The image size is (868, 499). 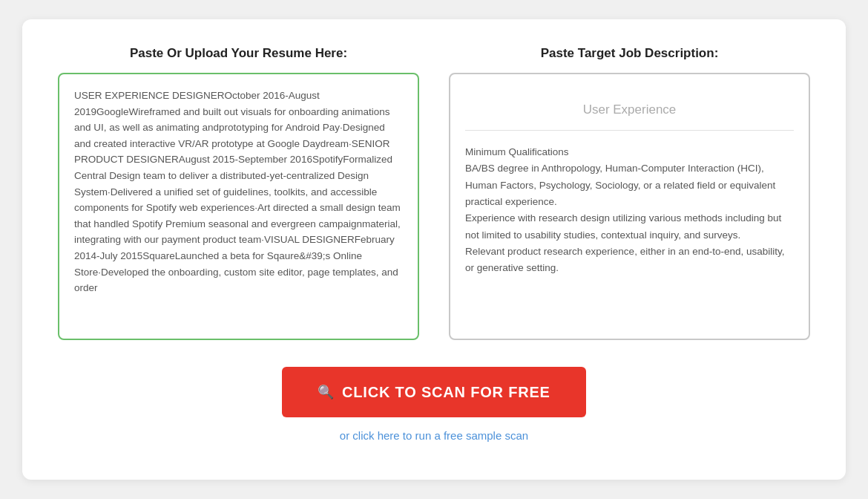 What do you see at coordinates (629, 210) in the screenshot?
I see `job-description-content: Minimum Qualifications BA/BS degree in A…` at bounding box center [629, 210].